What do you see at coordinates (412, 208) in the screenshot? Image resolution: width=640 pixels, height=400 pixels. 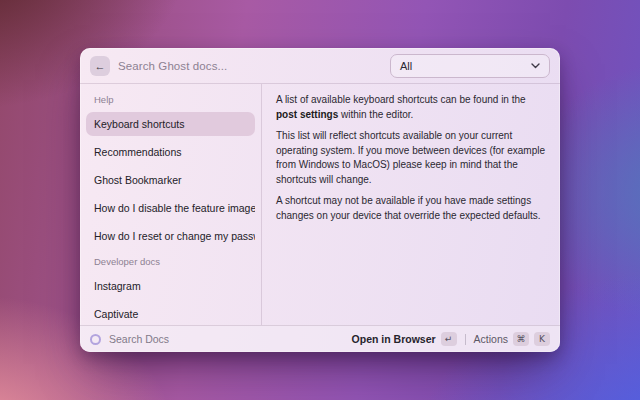 I see `detail-paragraph-3: A shortcut may not be available if you h…` at bounding box center [412, 208].